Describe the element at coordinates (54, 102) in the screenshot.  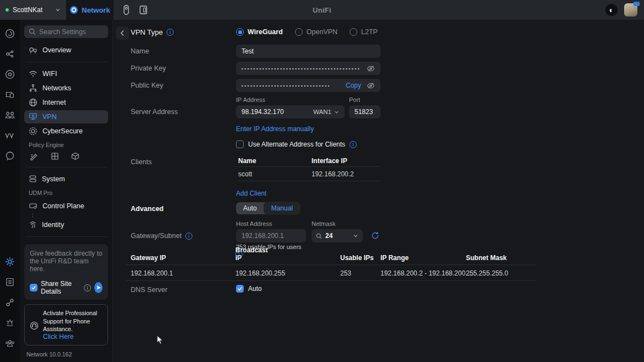
I see `sidebar-item-label: Internet` at that location.